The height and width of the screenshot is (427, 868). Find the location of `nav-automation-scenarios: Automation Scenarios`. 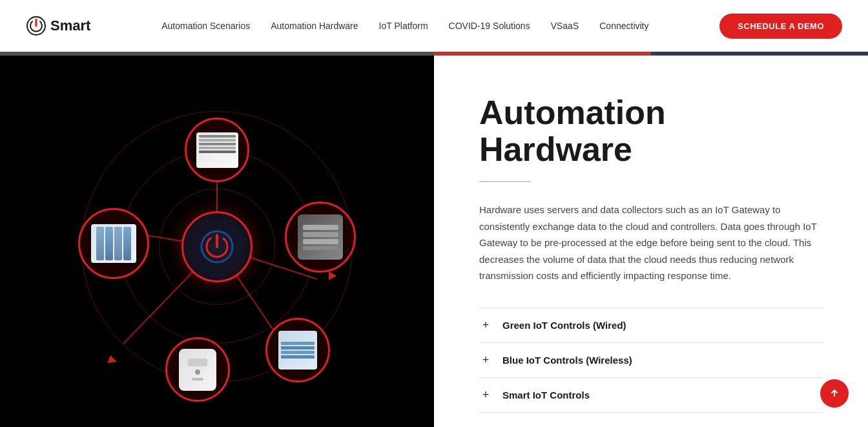

nav-automation-scenarios: Automation Scenarios is located at coordinates (205, 26).